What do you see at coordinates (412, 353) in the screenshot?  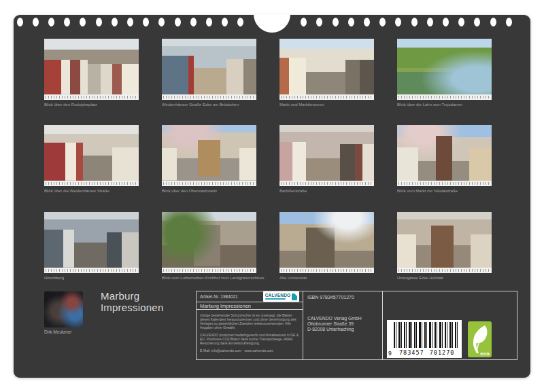 I see `barcode-group-1: 783457` at bounding box center [412, 353].